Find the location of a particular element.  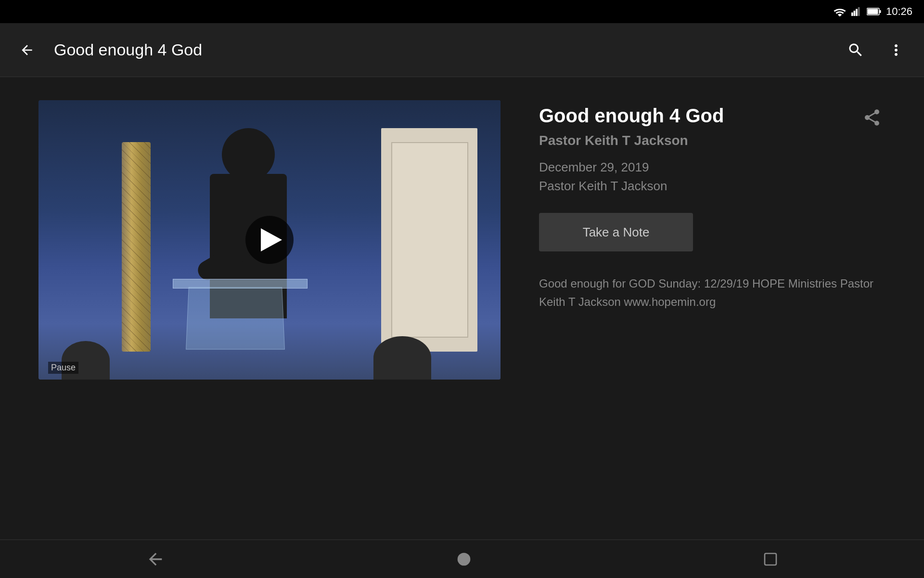

play-button is located at coordinates (270, 240).